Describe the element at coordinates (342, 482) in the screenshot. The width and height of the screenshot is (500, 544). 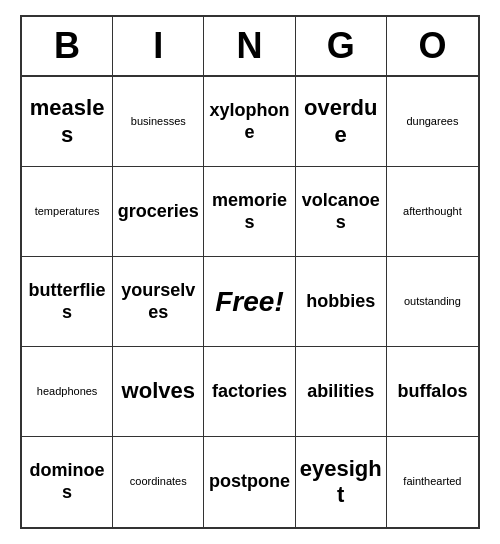
I see `bingo-cell: eyesight` at that location.